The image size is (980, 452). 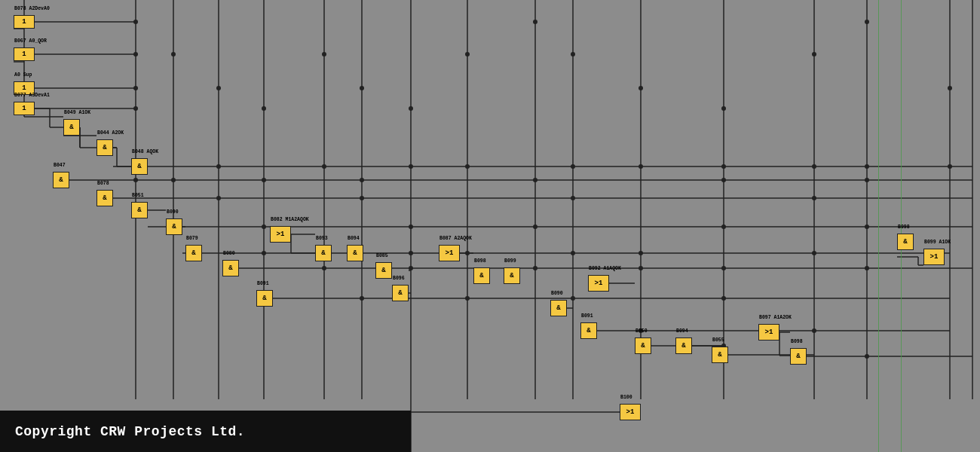 What do you see at coordinates (32, 95) in the screenshot?
I see `block-label-B077: B077 A3DevA1` at bounding box center [32, 95].